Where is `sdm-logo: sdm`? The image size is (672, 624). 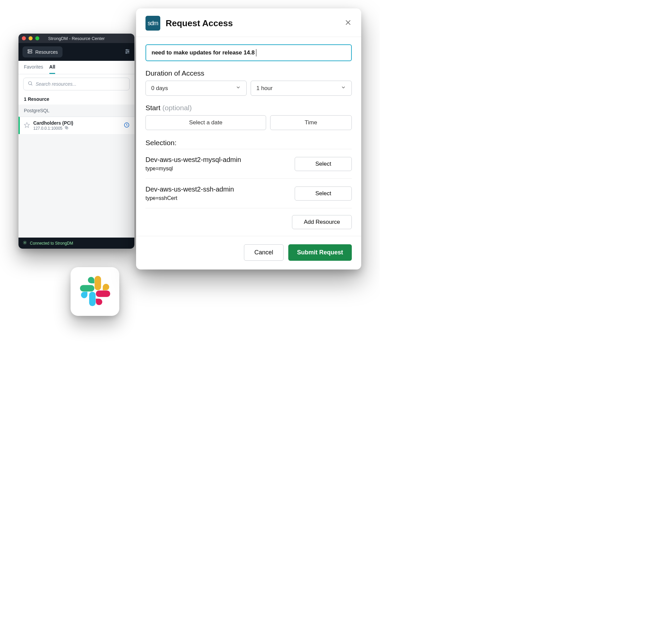
sdm-logo: sdm is located at coordinates (153, 23).